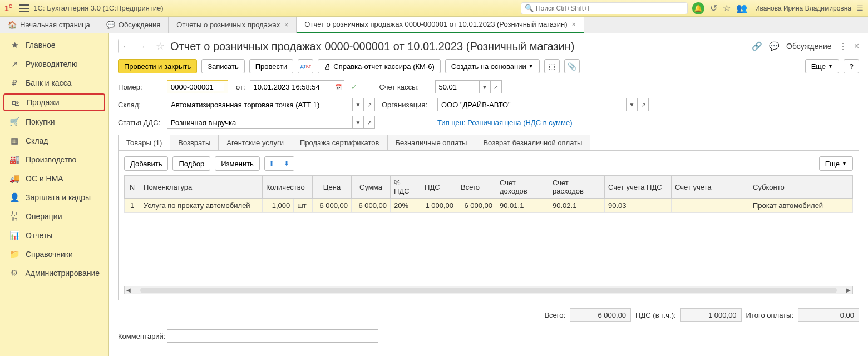 The width and height of the screenshot is (868, 356). Describe the element at coordinates (303, 206) in the screenshot. I see `cell-unit: шт` at that location.